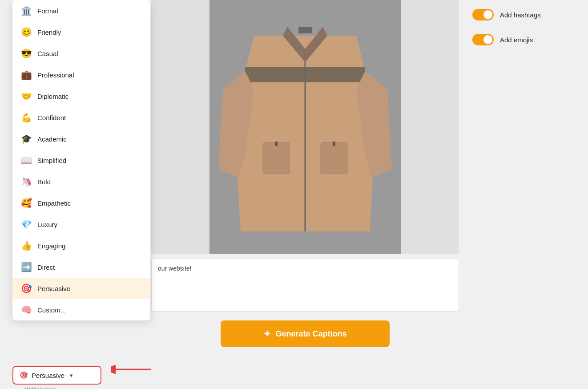 The width and height of the screenshot is (588, 389). I want to click on dropdown-item-bold: 🦄Bold, so click(81, 182).